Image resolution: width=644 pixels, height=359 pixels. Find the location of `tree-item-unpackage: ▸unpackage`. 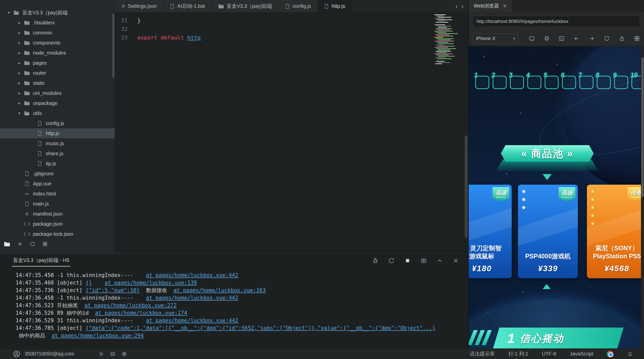

tree-item-unpackage: ▸unpackage is located at coordinates (57, 103).